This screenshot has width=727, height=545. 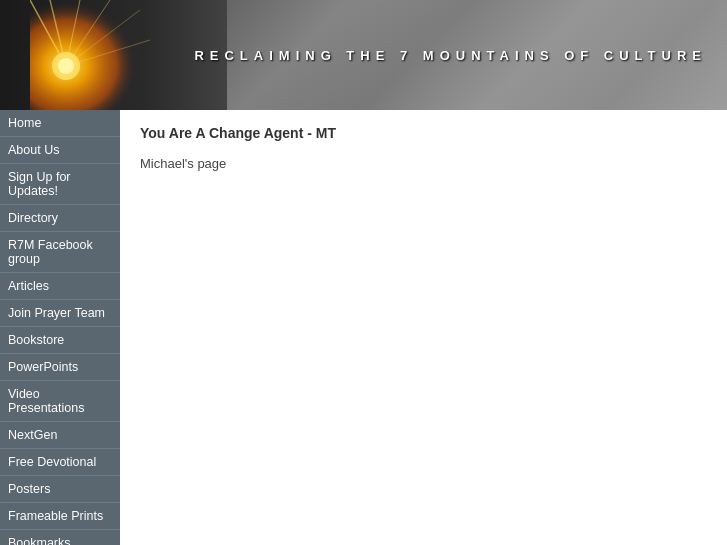 What do you see at coordinates (60, 516) in the screenshot?
I see `sidebar-item-frameable-prints: Frameable Prints` at bounding box center [60, 516].